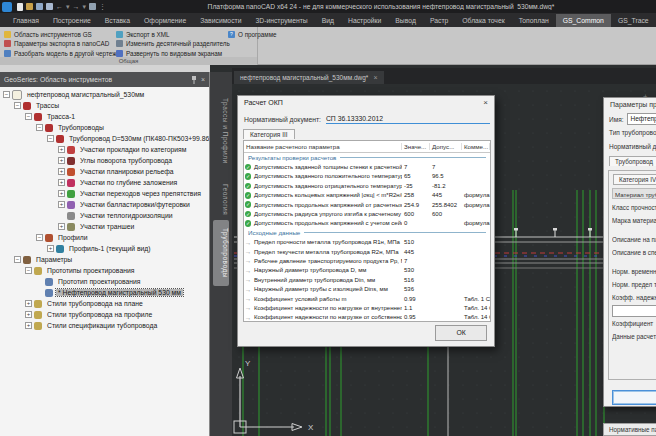 The width and height of the screenshot is (656, 436). What do you see at coordinates (26, 20) in the screenshot?
I see `ribbon-tab-Главная: Главная` at bounding box center [26, 20].